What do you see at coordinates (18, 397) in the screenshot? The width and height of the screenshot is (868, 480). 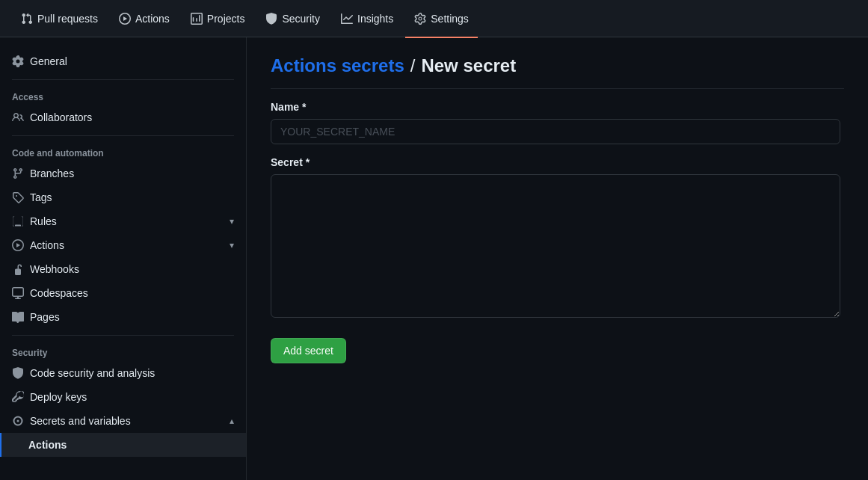 I see `key-icon` at bounding box center [18, 397].